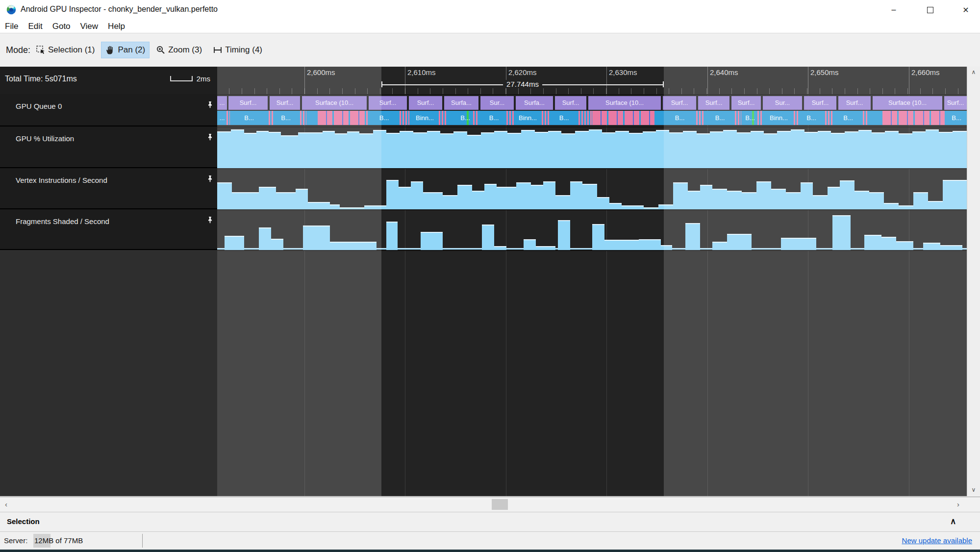 The height and width of the screenshot is (552, 980). What do you see at coordinates (490, 551) in the screenshot?
I see `window-bottom-border` at bounding box center [490, 551].